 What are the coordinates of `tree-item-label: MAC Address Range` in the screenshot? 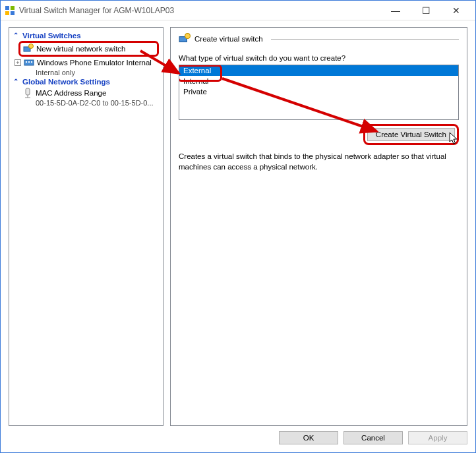 It's located at (71, 93).